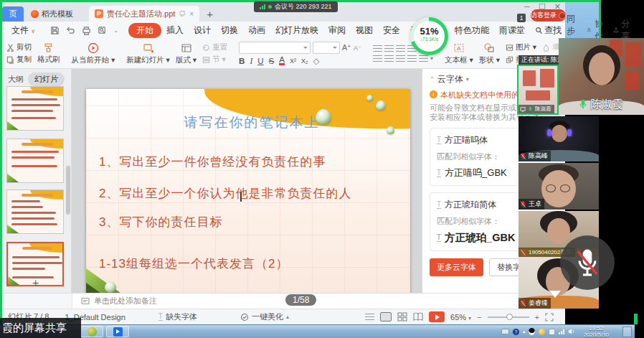 Image resolution: width=644 pixels, height=338 pixels. I want to click on decrease-font-icon: A⁻, so click(357, 47).